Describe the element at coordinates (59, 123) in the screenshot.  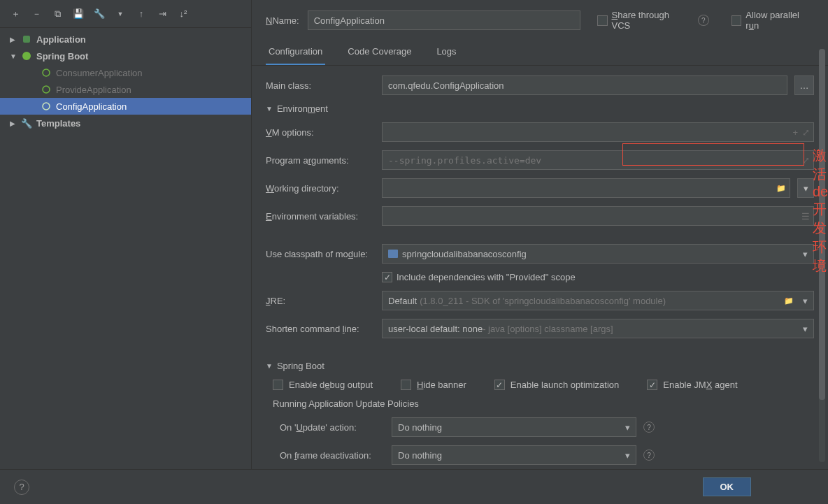
I see `tree-label: Templates` at that location.